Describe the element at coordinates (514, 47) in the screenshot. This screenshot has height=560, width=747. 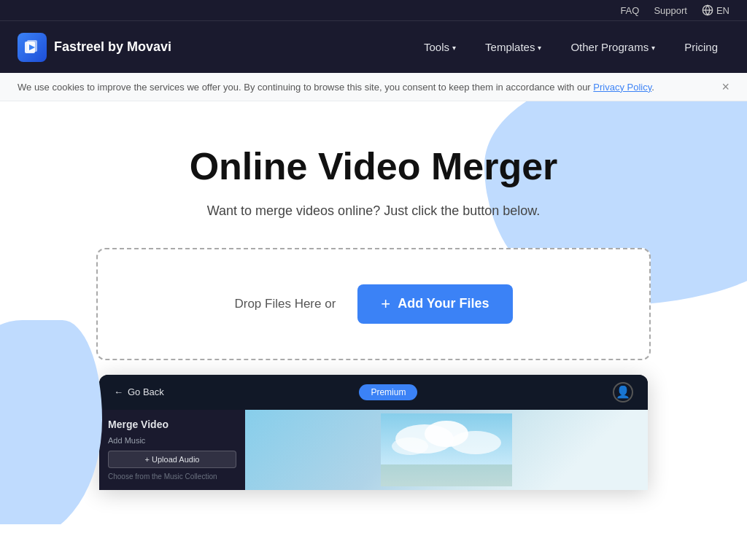
I see `nav-templates: Templates ▾` at that location.